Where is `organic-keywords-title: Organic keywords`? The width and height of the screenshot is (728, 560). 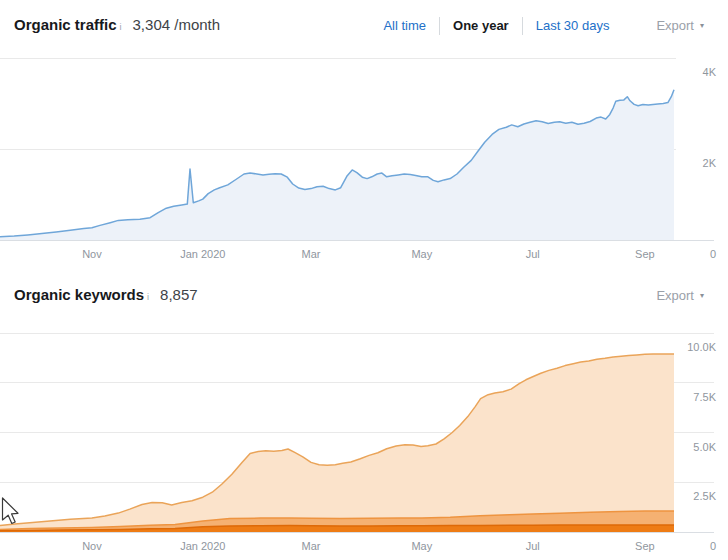
organic-keywords-title: Organic keywords is located at coordinates (79, 294).